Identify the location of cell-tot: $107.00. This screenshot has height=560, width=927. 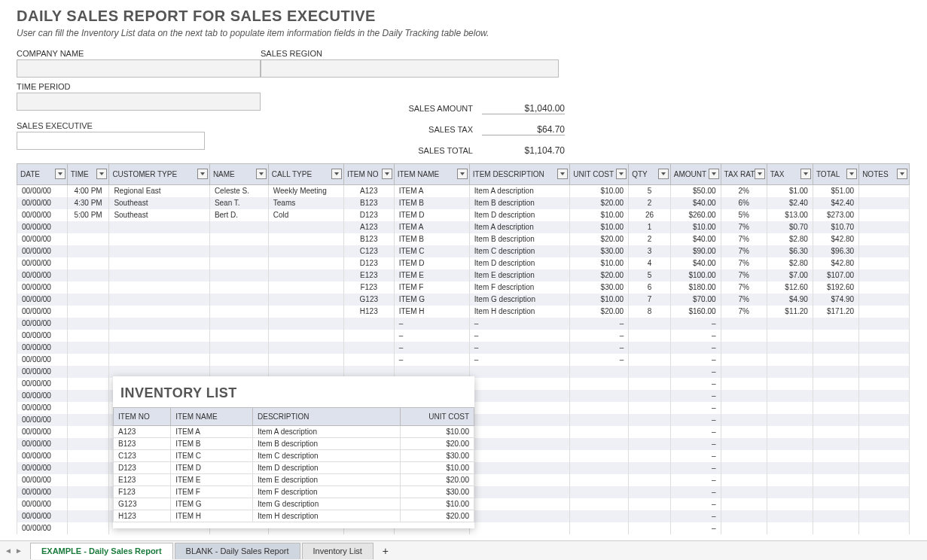
(836, 275).